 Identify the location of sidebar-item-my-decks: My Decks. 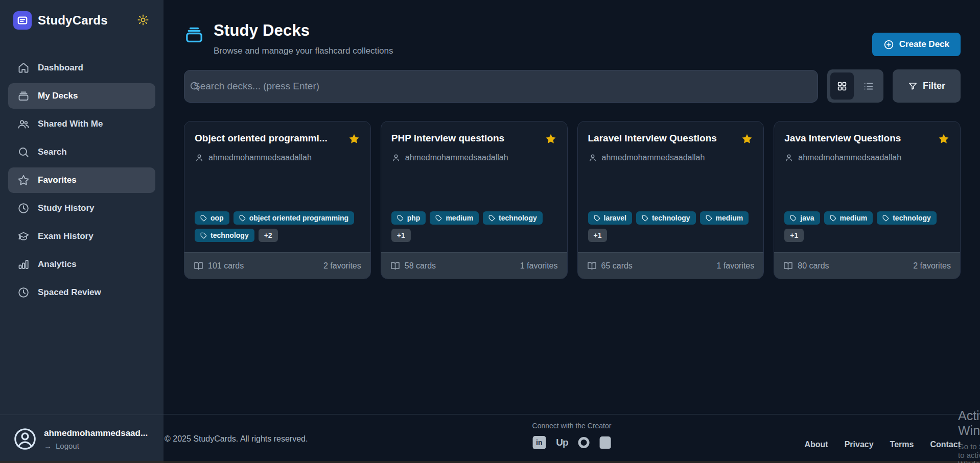
(82, 96).